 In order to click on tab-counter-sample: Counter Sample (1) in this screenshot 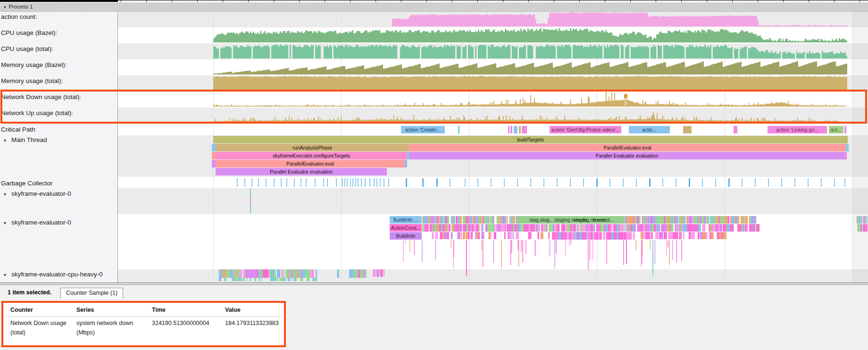, I will do `click(92, 293)`.